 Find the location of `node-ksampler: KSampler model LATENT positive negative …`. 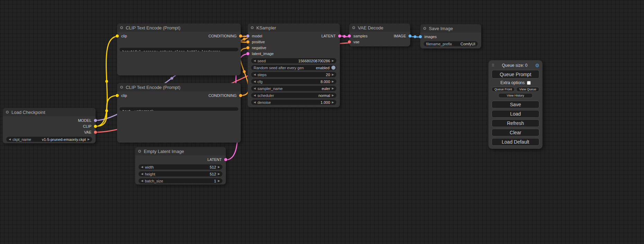

node-ksampler: KSampler model LATENT positive negative … is located at coordinates (294, 65).